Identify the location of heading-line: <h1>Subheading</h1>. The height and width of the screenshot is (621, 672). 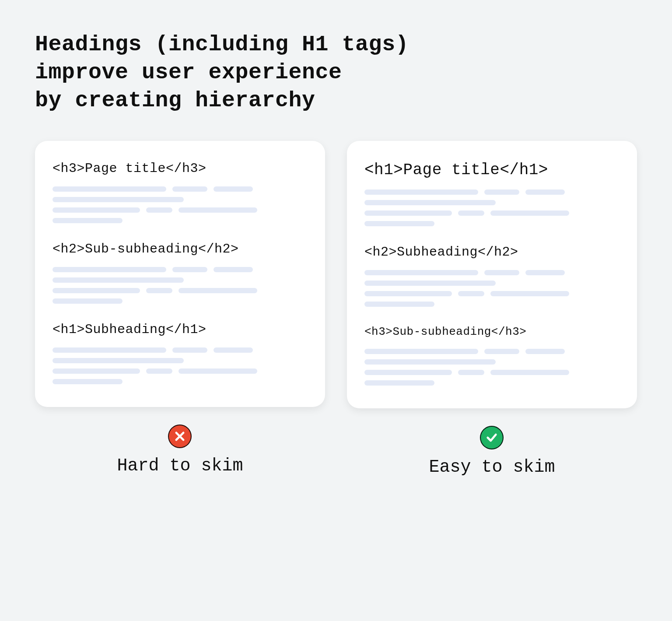
(180, 330).